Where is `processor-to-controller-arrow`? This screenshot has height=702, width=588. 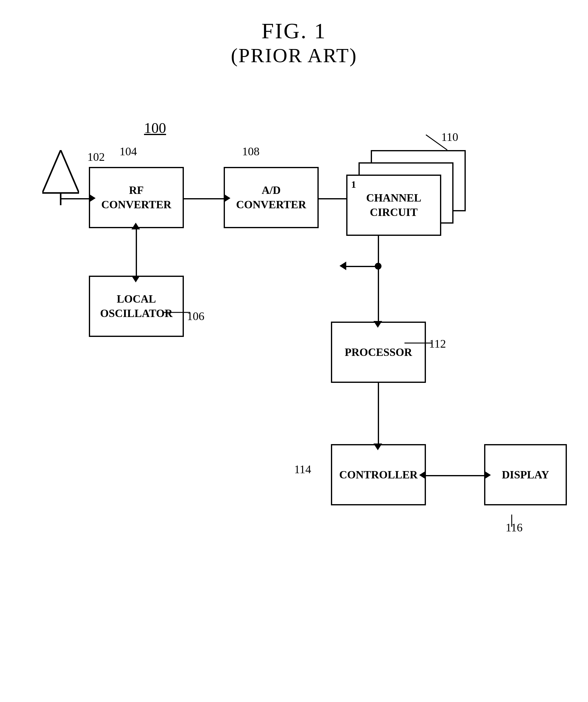 processor-to-controller-arrow is located at coordinates (378, 447).